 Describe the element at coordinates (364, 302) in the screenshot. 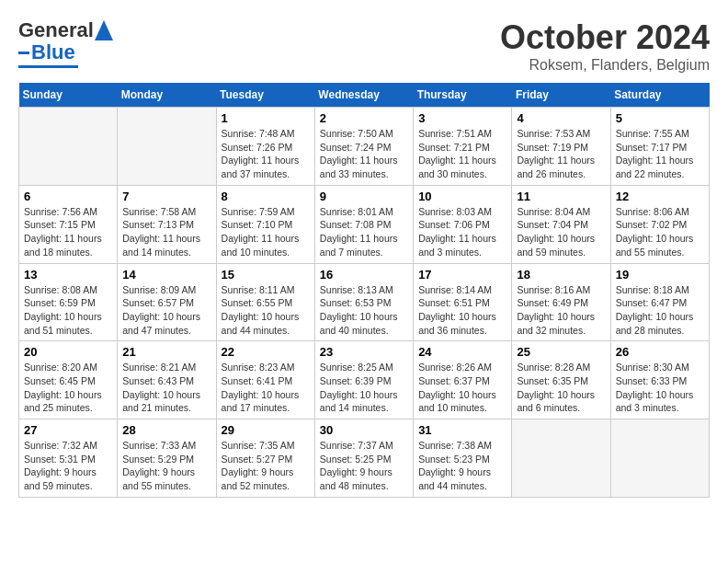

I see `calendar-cell: 16Sunrise: 8:13 AM Sunset: 6:53 PM Dayli…` at that location.